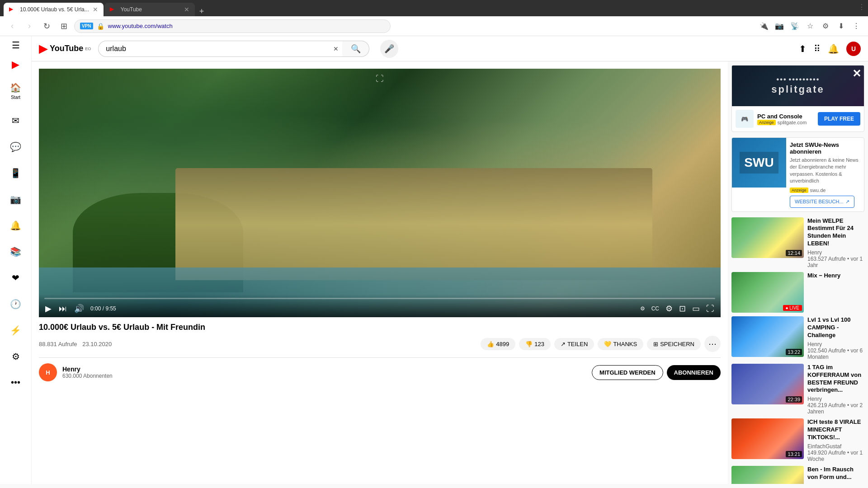  I want to click on ad-url: splitgate.com, so click(792, 122).